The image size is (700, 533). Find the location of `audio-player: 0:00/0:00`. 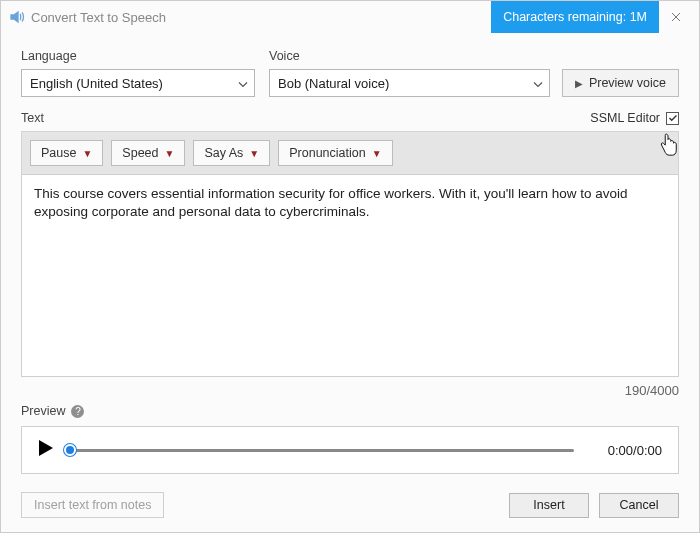

audio-player: 0:00/0:00 is located at coordinates (350, 450).